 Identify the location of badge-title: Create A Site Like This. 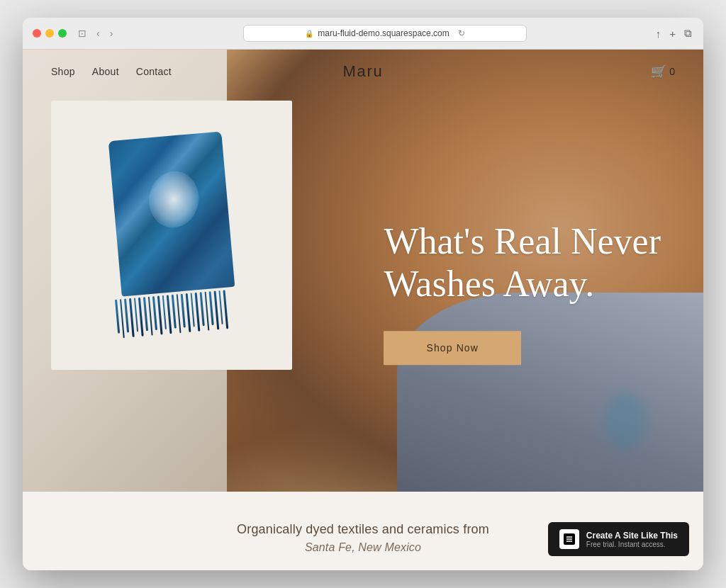
(632, 536).